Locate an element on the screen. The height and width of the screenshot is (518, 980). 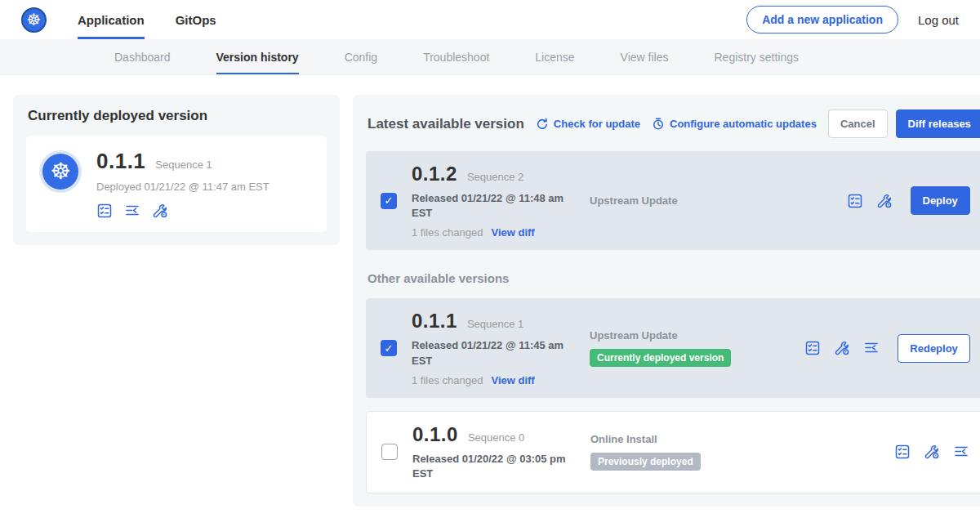
deployed-version-details: 0.1.1 Sequence 1 Deployed 01/21/22 @ 11:… is located at coordinates (183, 184).